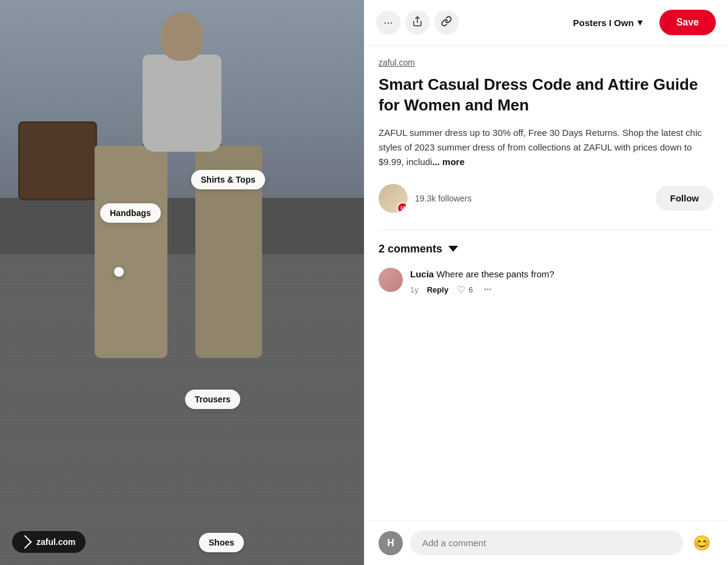  Describe the element at coordinates (414, 290) in the screenshot. I see `comment-time: 1y` at that location.